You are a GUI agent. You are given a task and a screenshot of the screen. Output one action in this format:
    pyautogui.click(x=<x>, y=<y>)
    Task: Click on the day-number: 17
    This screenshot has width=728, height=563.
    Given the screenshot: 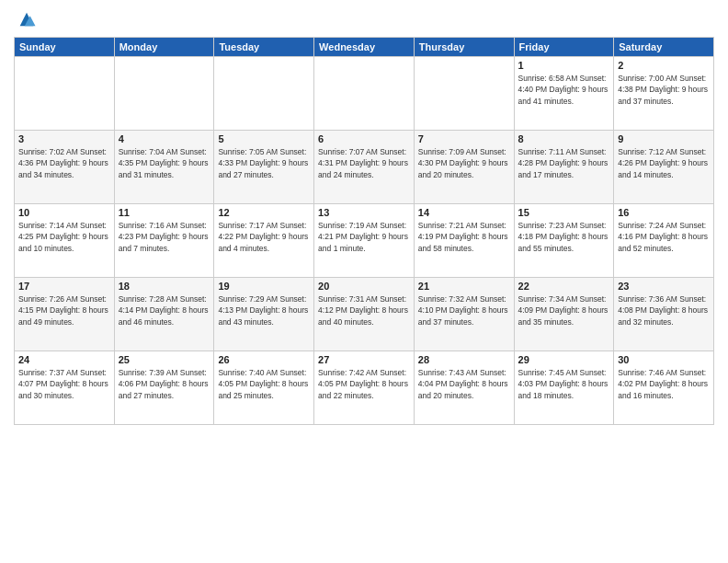 What is the action you would take?
    pyautogui.click(x=64, y=286)
    